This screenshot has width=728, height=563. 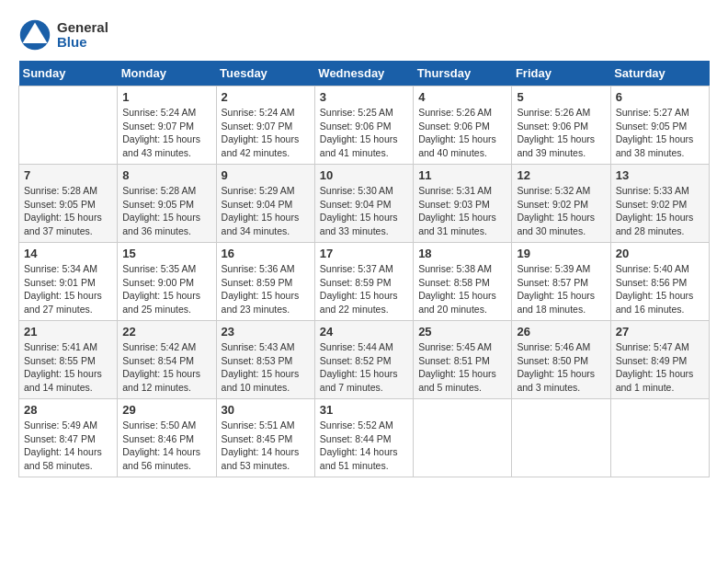 What do you see at coordinates (364, 98) in the screenshot?
I see `day-number: 3` at bounding box center [364, 98].